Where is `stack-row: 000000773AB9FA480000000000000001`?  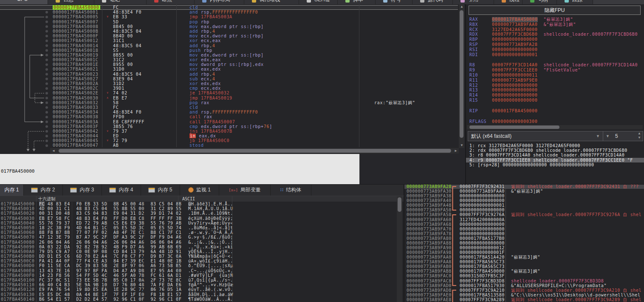
stack-row: 000000773AB9FA480000000000000001 is located at coordinates (524, 205).